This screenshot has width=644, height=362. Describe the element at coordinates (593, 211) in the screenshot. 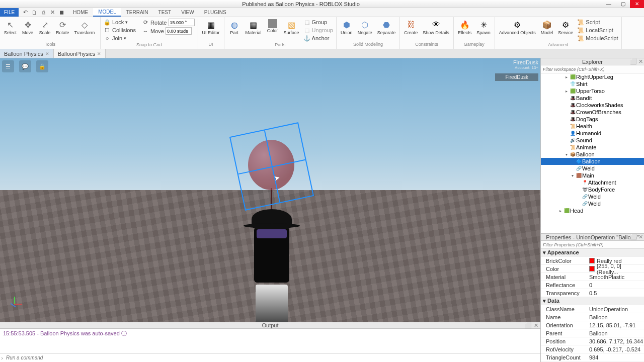

I see `tree-node: ▸🟩Head` at that location.